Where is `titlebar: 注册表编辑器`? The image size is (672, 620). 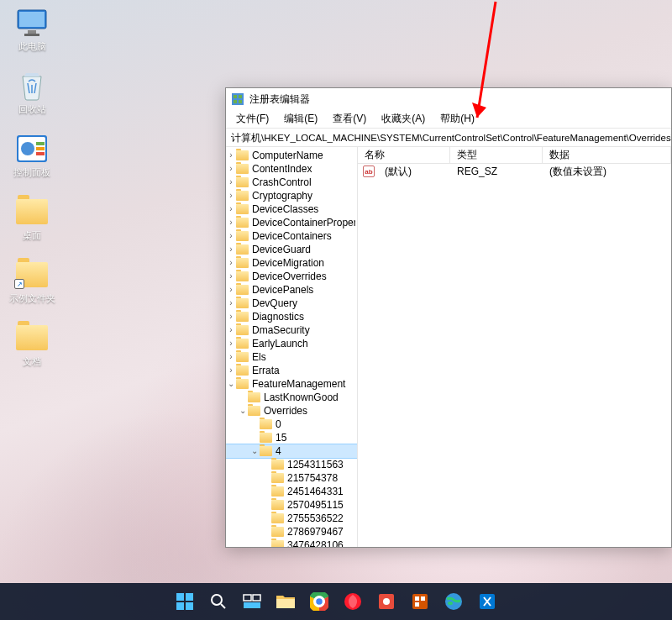 titlebar: 注册表编辑器 is located at coordinates (449, 99).